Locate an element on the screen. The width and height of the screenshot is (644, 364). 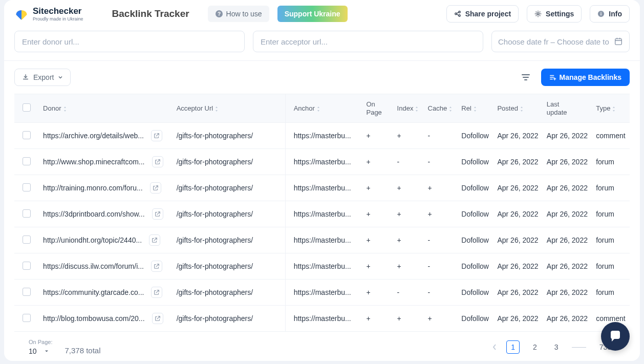
col-anchor: Anchor is located at coordinates (324, 109).